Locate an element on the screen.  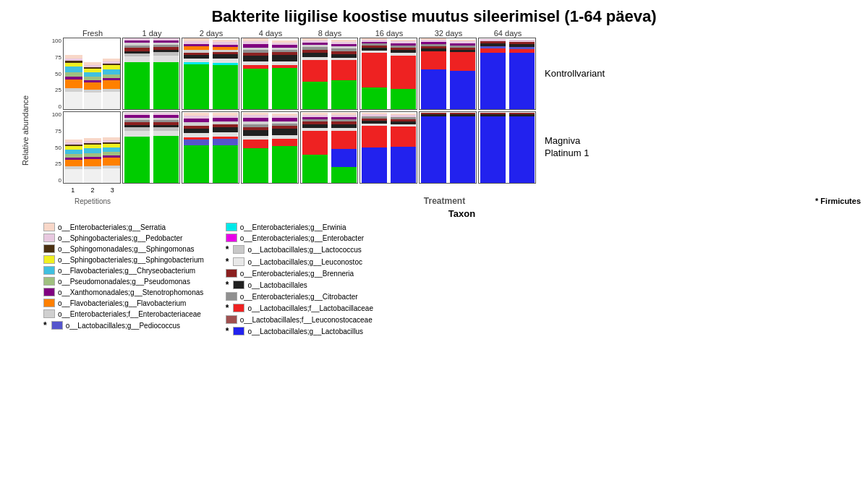
bar-fresh-2-row1 is located at coordinates (93, 85).